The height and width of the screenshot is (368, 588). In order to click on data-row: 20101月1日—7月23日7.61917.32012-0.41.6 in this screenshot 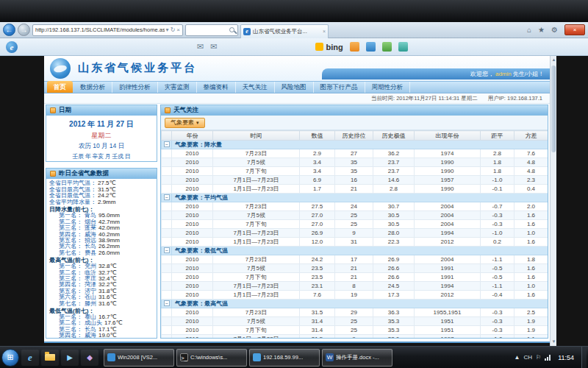, I will do `click(355, 295)`.